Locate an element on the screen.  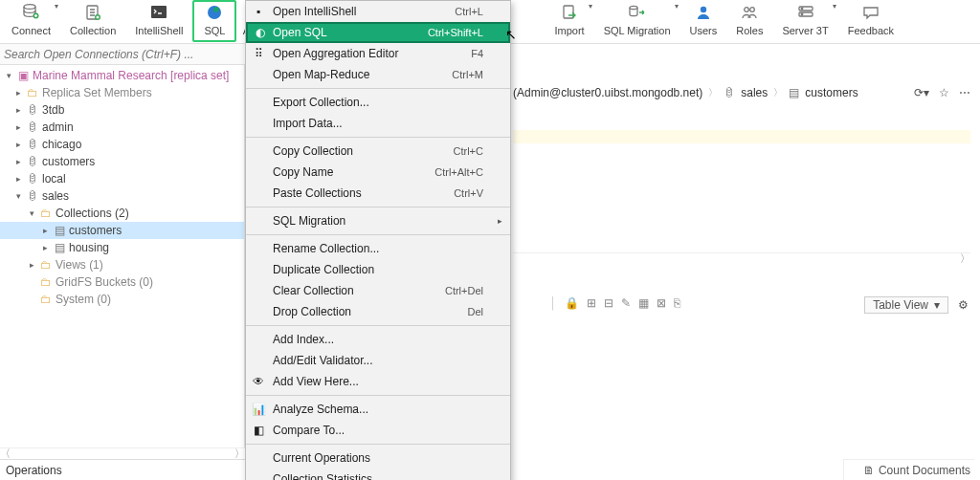
table-view-dropdown: Table View▾ is located at coordinates (906, 305).